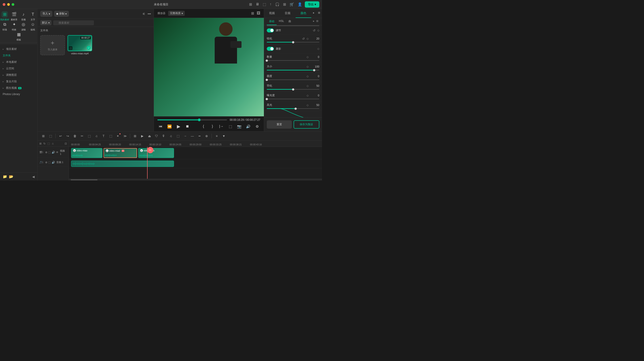 The height and width of the screenshot is (361, 644). I want to click on edit-tool-animate: ✶, so click(118, 136).